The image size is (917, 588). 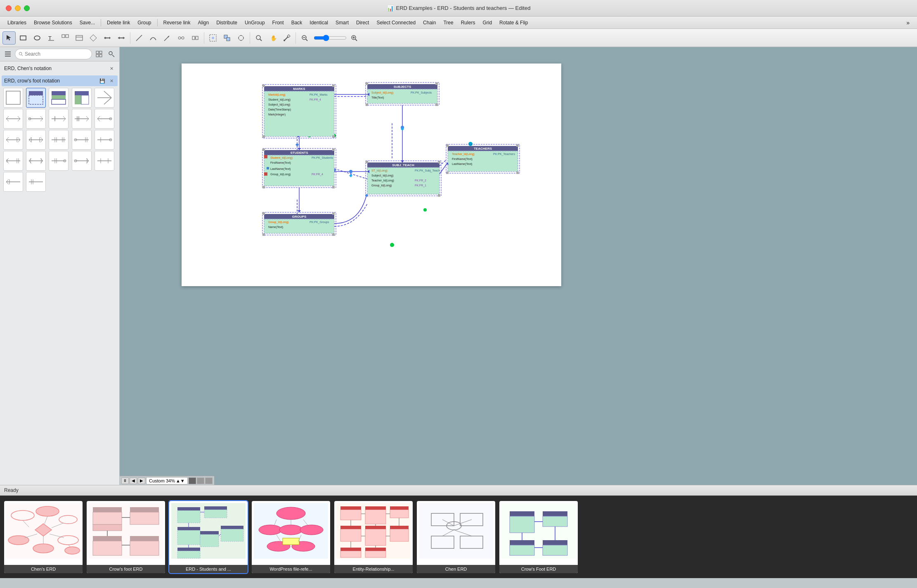 What do you see at coordinates (9, 38) in the screenshot?
I see `tool-select` at bounding box center [9, 38].